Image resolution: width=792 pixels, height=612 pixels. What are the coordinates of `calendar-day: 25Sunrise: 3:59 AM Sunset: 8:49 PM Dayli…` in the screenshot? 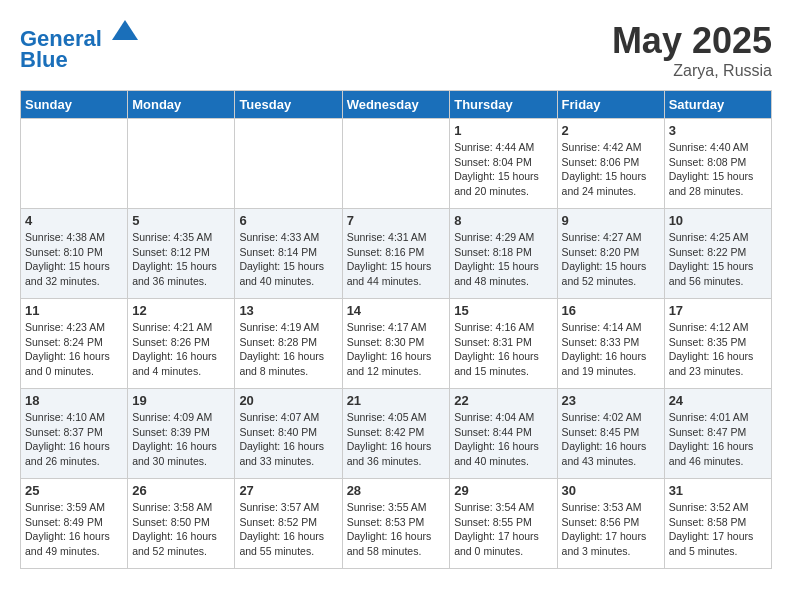 It's located at (74, 524).